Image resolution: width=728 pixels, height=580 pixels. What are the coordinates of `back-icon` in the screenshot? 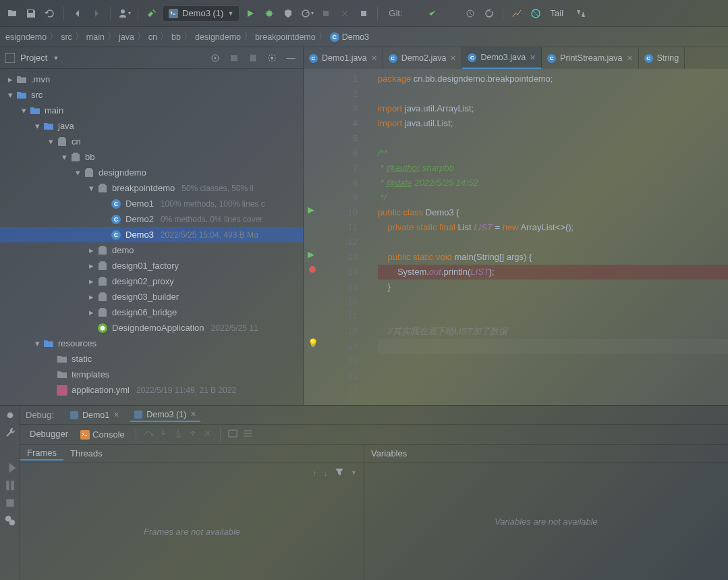 It's located at (78, 14).